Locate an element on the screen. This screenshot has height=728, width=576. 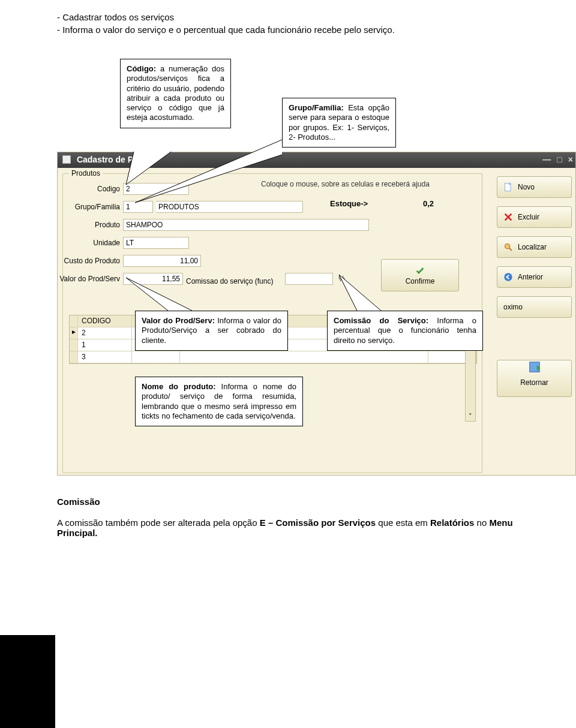
table-cell: 1 is located at coordinates (105, 345).